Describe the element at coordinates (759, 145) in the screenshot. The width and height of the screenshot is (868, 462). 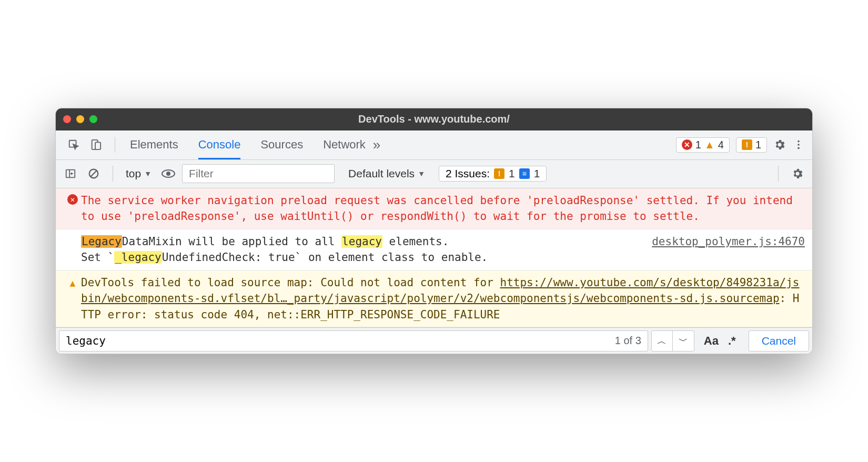
I see `issue-orange-count: 1` at that location.